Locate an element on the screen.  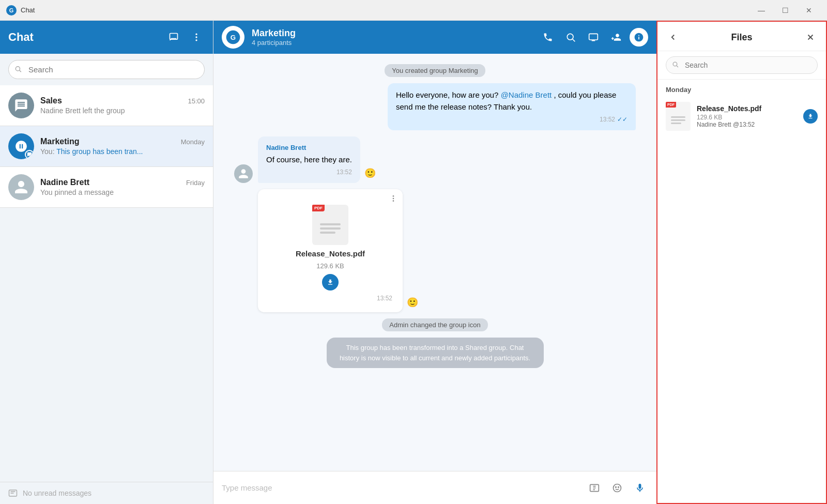
sidebar-header-icons is located at coordinates (185, 37).